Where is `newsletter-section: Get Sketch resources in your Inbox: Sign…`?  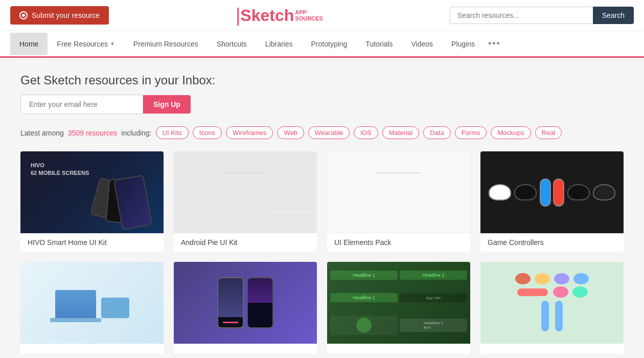 newsletter-section: Get Sketch resources in your Inbox: Sign… is located at coordinates (322, 94).